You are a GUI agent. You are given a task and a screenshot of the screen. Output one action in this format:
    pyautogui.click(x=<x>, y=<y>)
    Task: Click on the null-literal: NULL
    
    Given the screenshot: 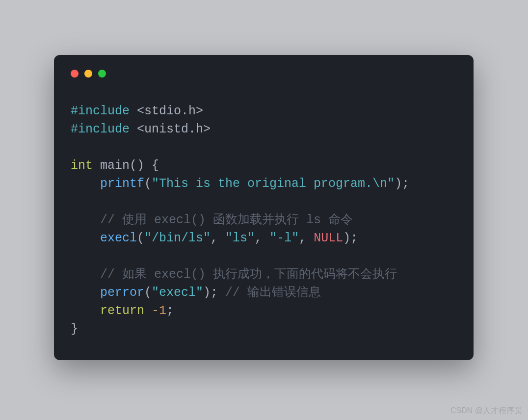 What is the action you would take?
    pyautogui.click(x=328, y=238)
    